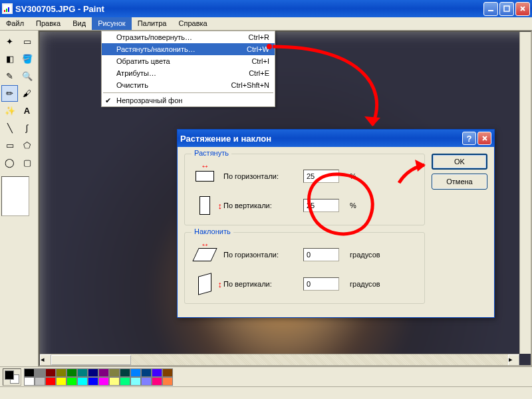  I want to click on tool-freeform-select: ✦, so click(9, 41).